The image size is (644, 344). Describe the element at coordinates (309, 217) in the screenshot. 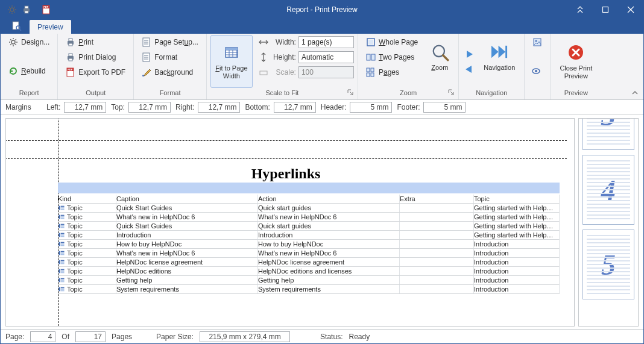

I see `table-row: TopicWhat's new in HelpNDoc 6What's new …` at that location.